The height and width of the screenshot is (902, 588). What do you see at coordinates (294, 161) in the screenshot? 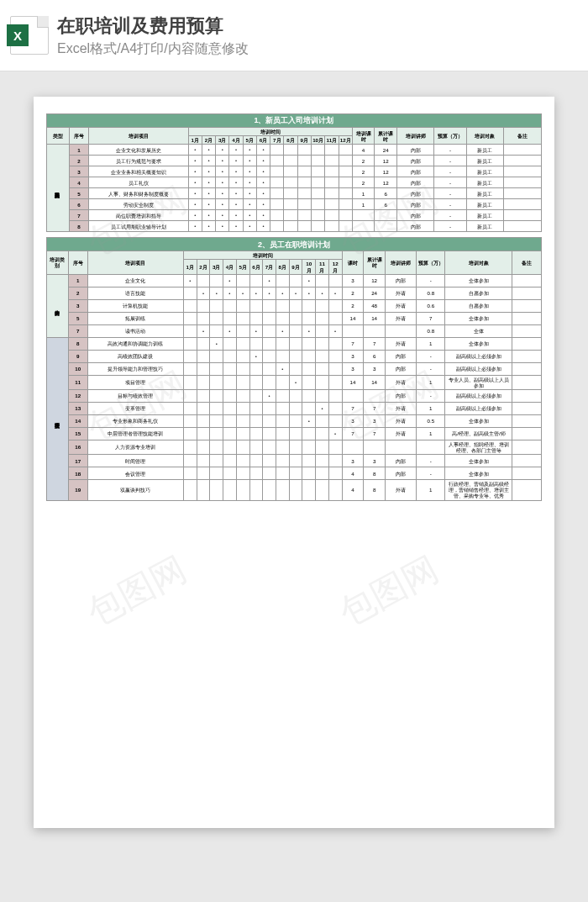
I see `table-row: 2员工行为规范与要求212内部-新员工` at bounding box center [294, 161].